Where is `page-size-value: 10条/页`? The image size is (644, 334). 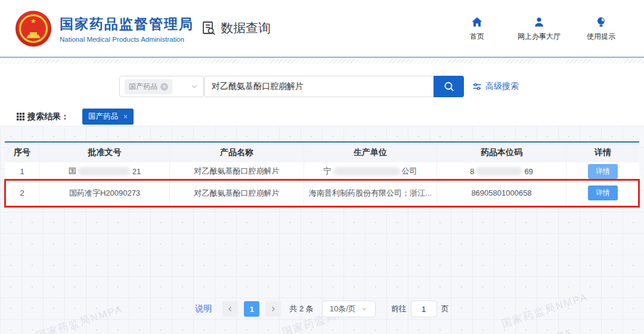 page-size-value: 10条/页 is located at coordinates (343, 309).